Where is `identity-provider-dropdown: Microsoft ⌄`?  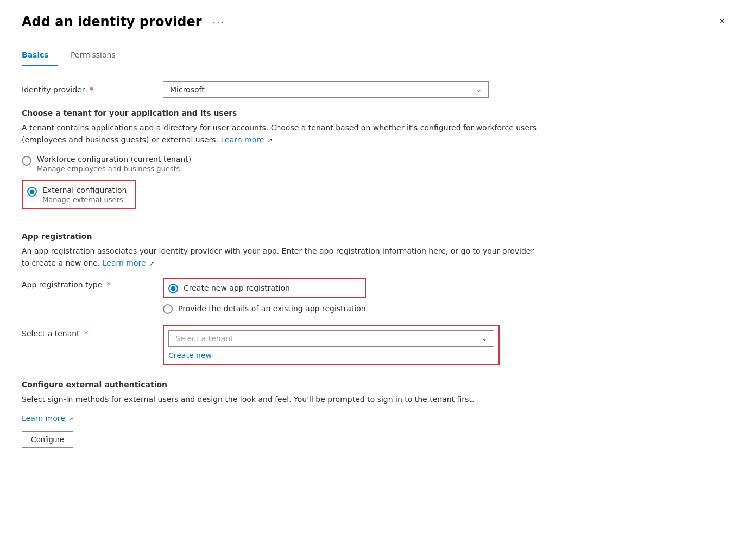 identity-provider-dropdown: Microsoft ⌄ is located at coordinates (326, 90).